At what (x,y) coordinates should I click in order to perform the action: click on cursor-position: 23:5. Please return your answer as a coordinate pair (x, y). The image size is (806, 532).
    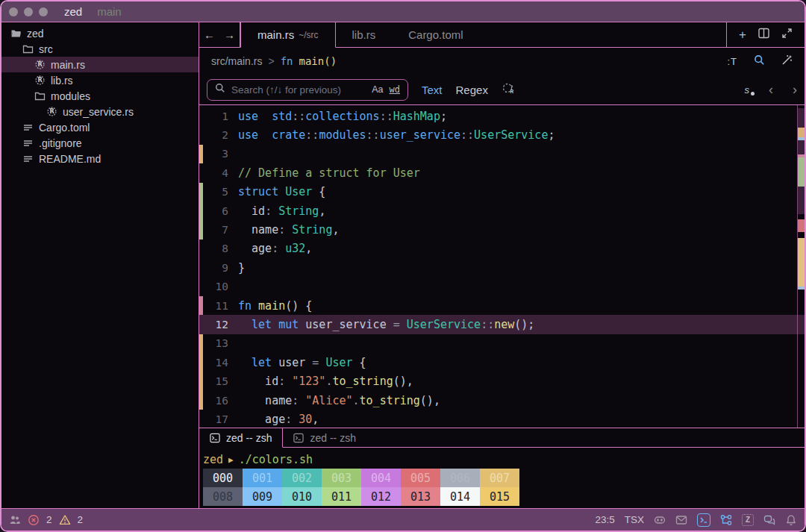
    Looking at the image, I should click on (604, 519).